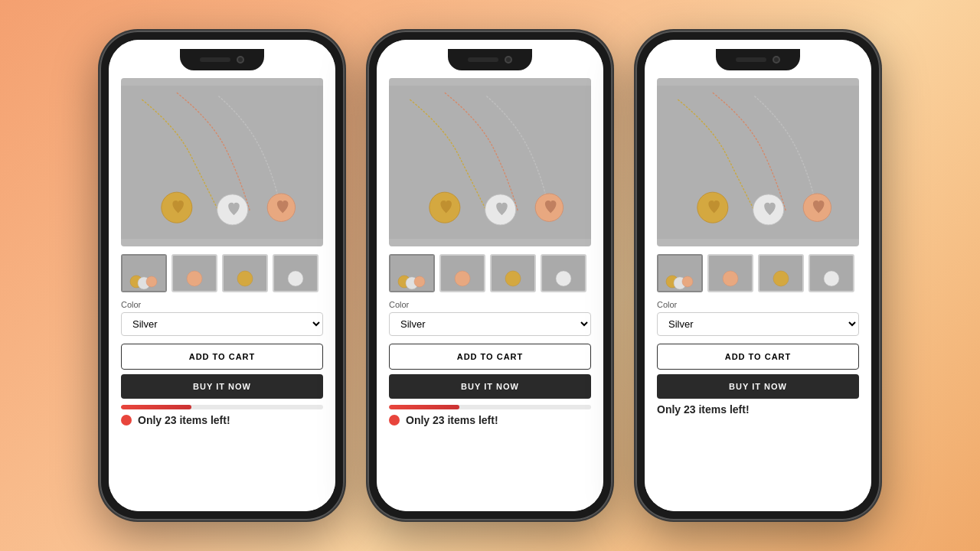 The width and height of the screenshot is (980, 551). What do you see at coordinates (490, 420) in the screenshot?
I see `stock-info-2: Only 23 items left!` at bounding box center [490, 420].